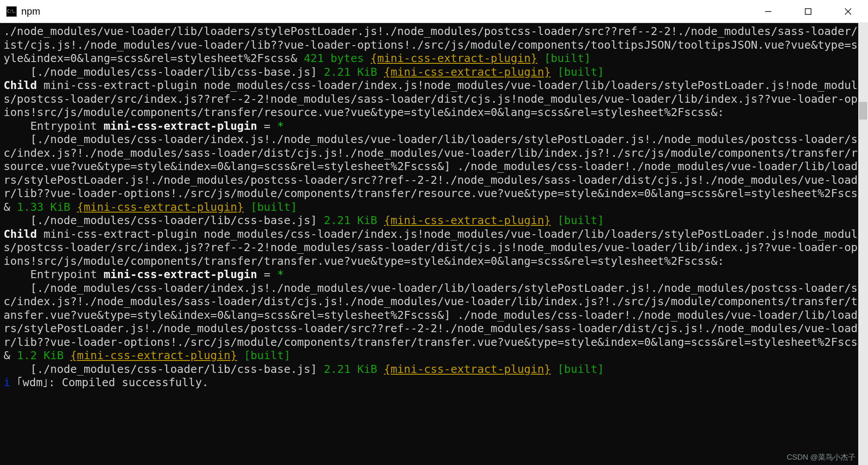 The width and height of the screenshot is (868, 465). What do you see at coordinates (848, 12) in the screenshot?
I see `close-button` at bounding box center [848, 12].